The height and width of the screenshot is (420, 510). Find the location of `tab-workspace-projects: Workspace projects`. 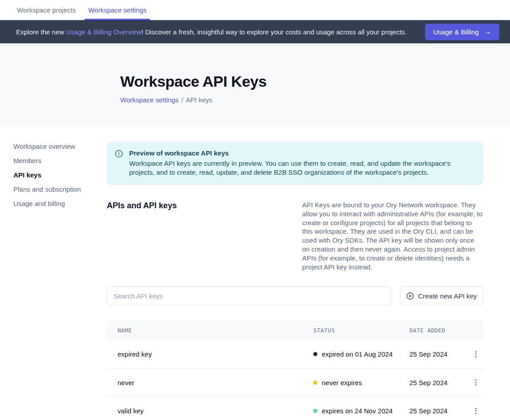

tab-workspace-projects: Workspace projects is located at coordinates (46, 10).